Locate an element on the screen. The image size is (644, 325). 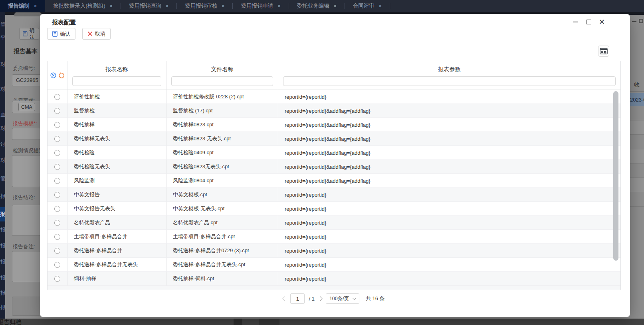
background-section-title: 报告基本 is located at coordinates (27, 51).